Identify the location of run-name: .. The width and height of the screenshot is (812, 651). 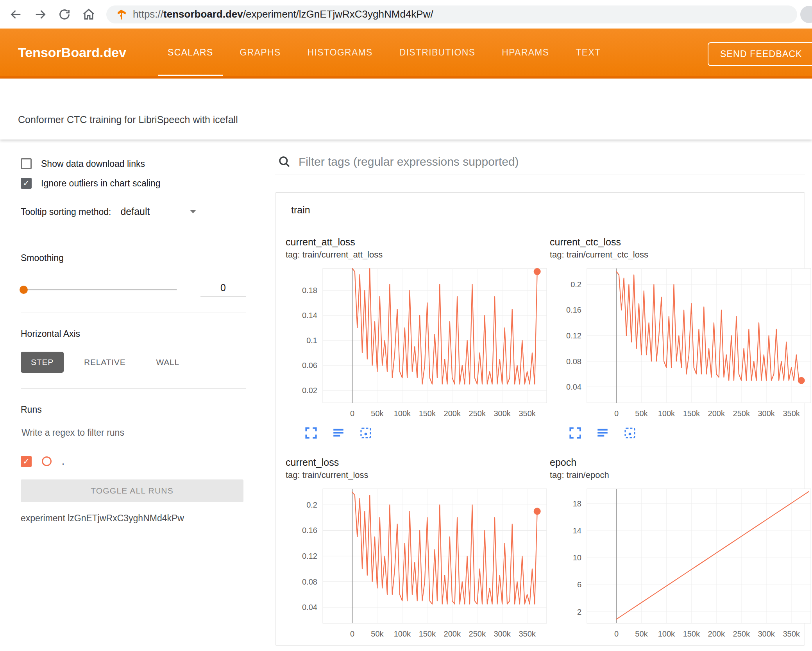
(63, 461).